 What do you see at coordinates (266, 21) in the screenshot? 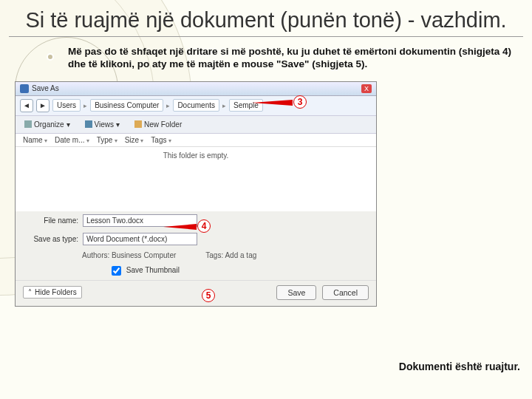
I see `slide-title: Si të ruajmë një dokument (punën tonë) -…` at bounding box center [266, 21].